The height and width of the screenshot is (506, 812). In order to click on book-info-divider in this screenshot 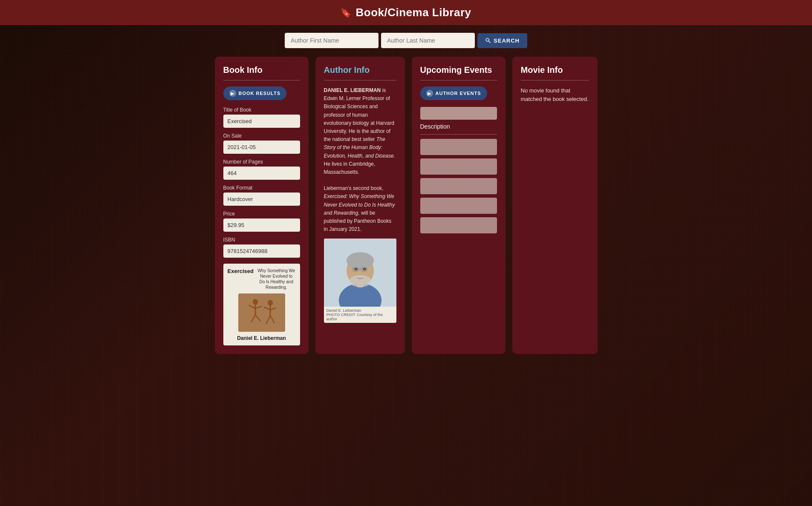, I will do `click(262, 80)`.